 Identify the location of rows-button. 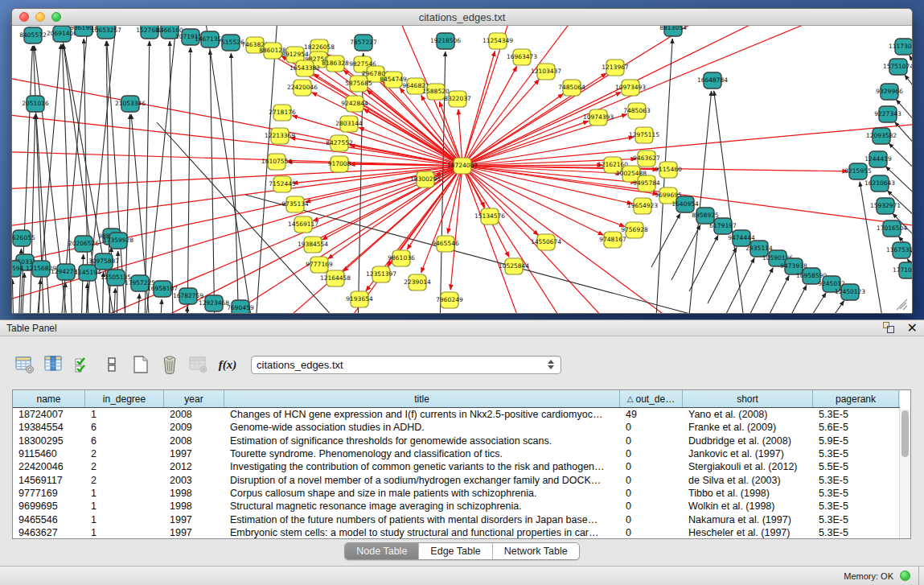
(112, 365).